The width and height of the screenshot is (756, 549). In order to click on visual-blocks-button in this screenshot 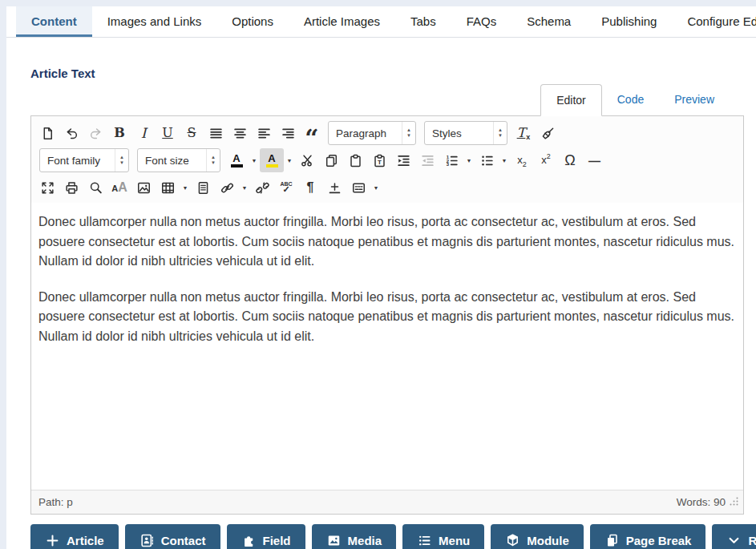, I will do `click(358, 188)`.